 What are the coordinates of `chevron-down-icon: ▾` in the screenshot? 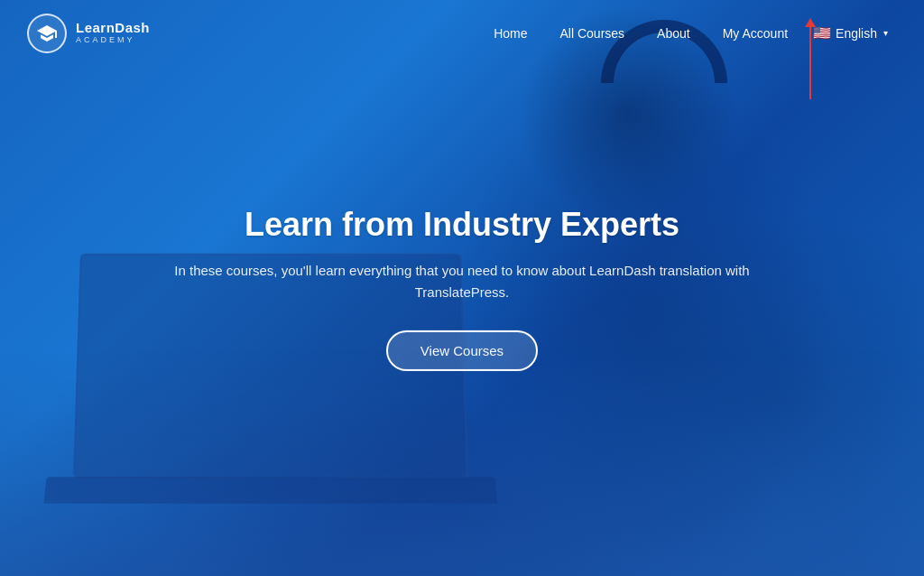 It's located at (886, 33).